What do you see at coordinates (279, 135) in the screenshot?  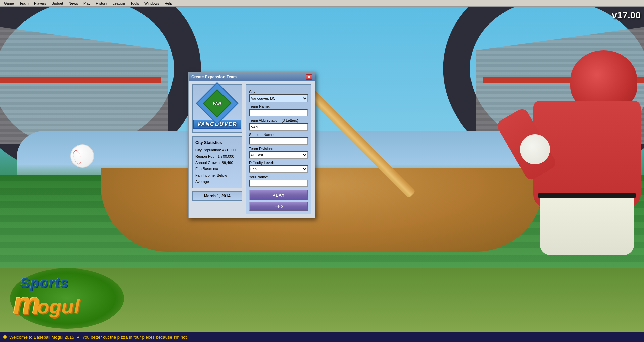 I see `stadium-name-label: Stadium Name:` at bounding box center [279, 135].